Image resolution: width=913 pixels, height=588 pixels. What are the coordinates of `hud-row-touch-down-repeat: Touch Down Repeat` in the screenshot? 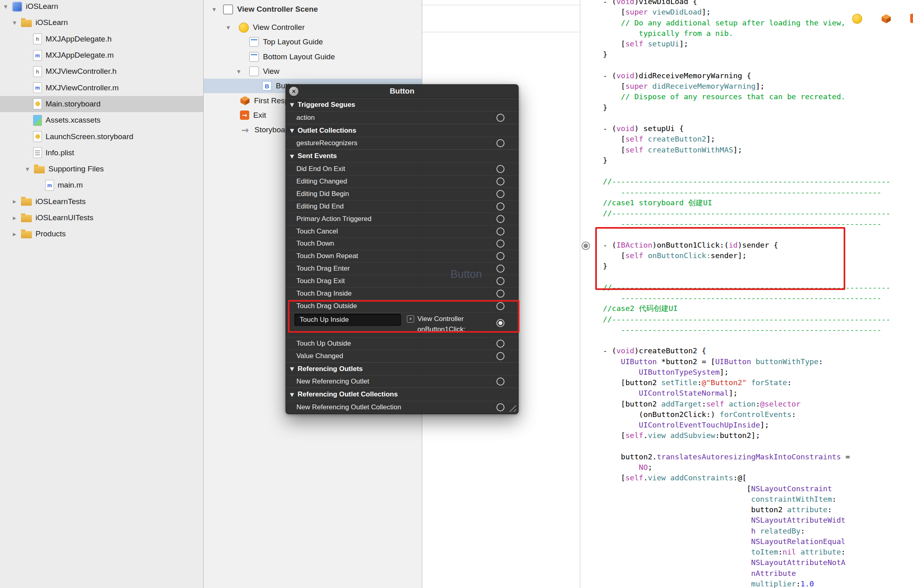 It's located at (402, 256).